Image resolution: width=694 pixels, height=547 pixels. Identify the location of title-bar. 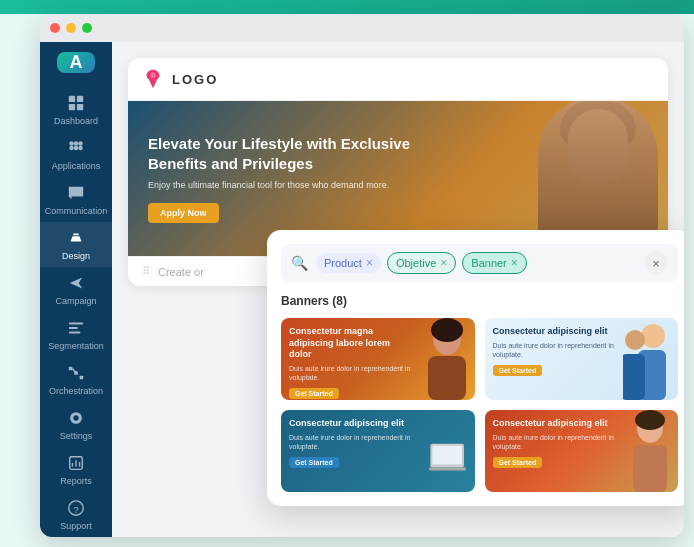
(362, 28).